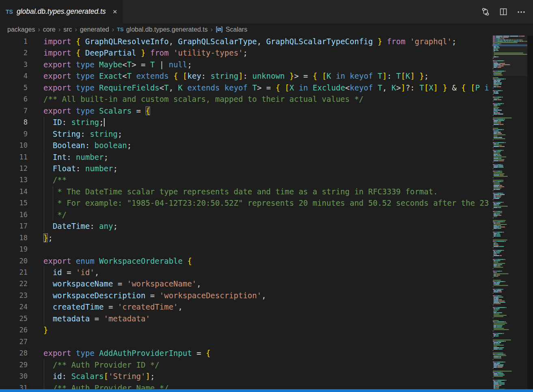 Image resolution: width=533 pixels, height=392 pixels. Describe the element at coordinates (486, 12) in the screenshot. I see `open-changes-icon` at that location.